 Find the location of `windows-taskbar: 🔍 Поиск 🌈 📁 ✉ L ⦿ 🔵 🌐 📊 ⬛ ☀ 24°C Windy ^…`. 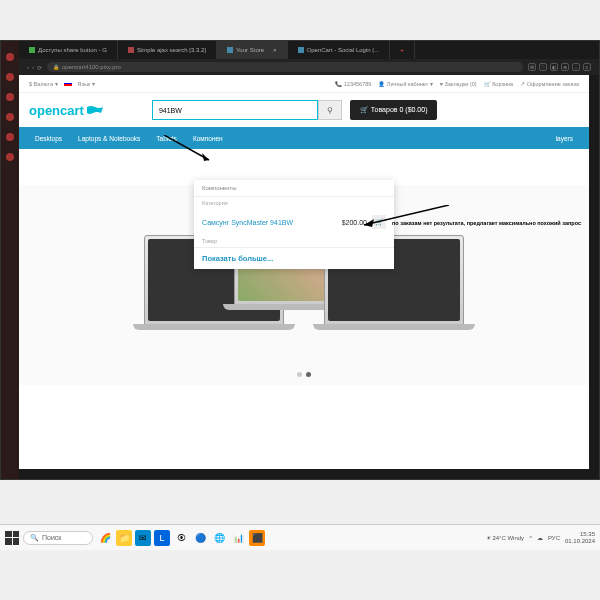

windows-taskbar: 🔍 Поиск 🌈 📁 ✉ L ⦿ 🔵 🌐 📊 ⬛ ☀ 24°C Windy ^… is located at coordinates (300, 537).